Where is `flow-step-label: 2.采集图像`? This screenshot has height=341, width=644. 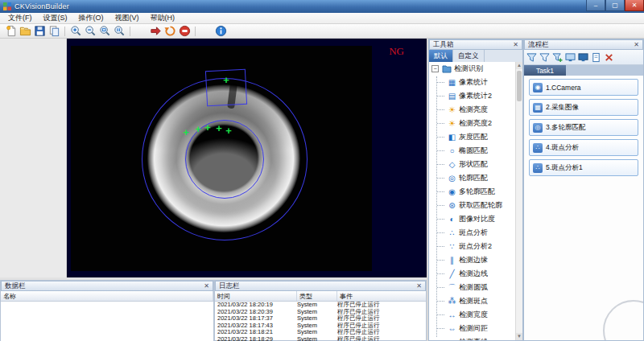 flow-step-label: 2.采集图像 is located at coordinates (562, 108).